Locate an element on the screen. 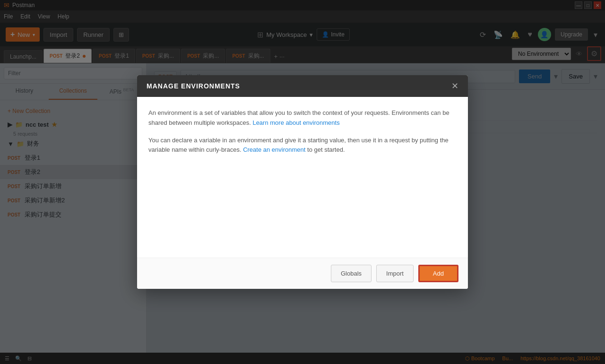 Image resolution: width=605 pixels, height=364 pixels. modal-footer: Globals Import Add is located at coordinates (302, 273).